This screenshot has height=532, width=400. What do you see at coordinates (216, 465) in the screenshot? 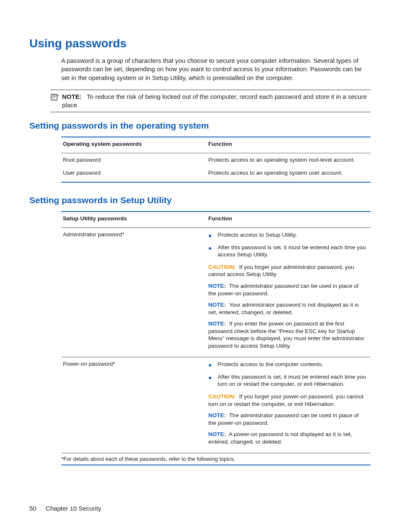
I see `table-bottom-rule` at bounding box center [216, 465].